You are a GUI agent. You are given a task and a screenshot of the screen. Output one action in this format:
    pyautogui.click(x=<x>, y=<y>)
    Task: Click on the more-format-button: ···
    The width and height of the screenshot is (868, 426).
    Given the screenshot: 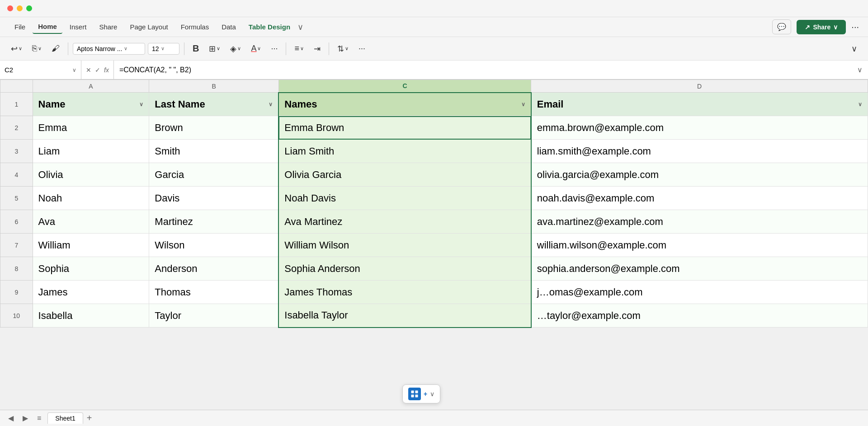 What is the action you would take?
    pyautogui.click(x=274, y=49)
    